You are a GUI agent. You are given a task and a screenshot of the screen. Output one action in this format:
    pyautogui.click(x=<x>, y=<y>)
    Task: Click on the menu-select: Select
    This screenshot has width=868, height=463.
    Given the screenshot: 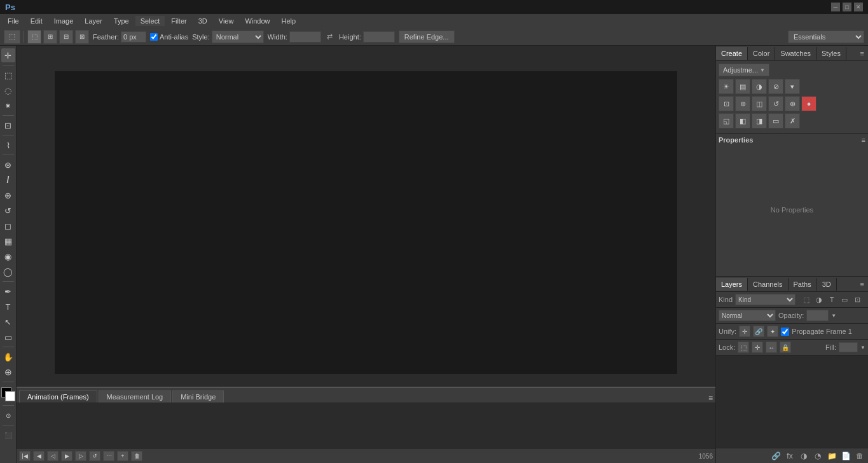 What is the action you would take?
    pyautogui.click(x=150, y=21)
    